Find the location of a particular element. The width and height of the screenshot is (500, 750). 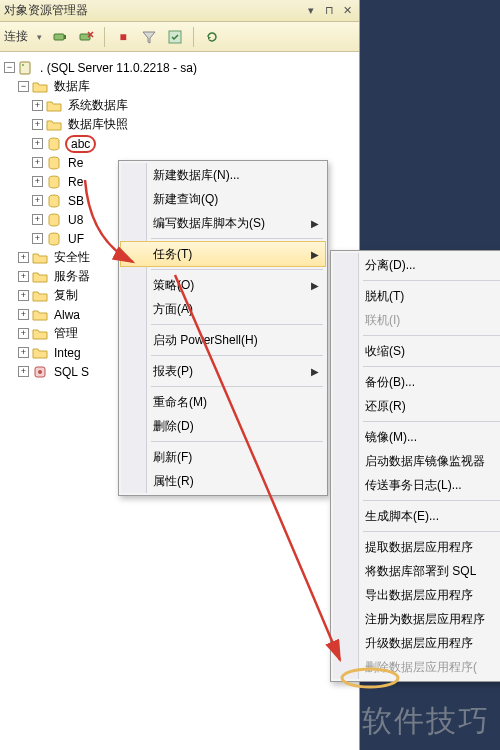

menu1-item: 任务(T)▶ is located at coordinates (223, 254).